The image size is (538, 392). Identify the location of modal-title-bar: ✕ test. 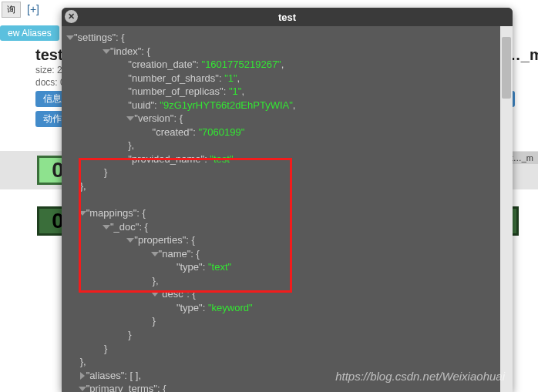
(287, 17).